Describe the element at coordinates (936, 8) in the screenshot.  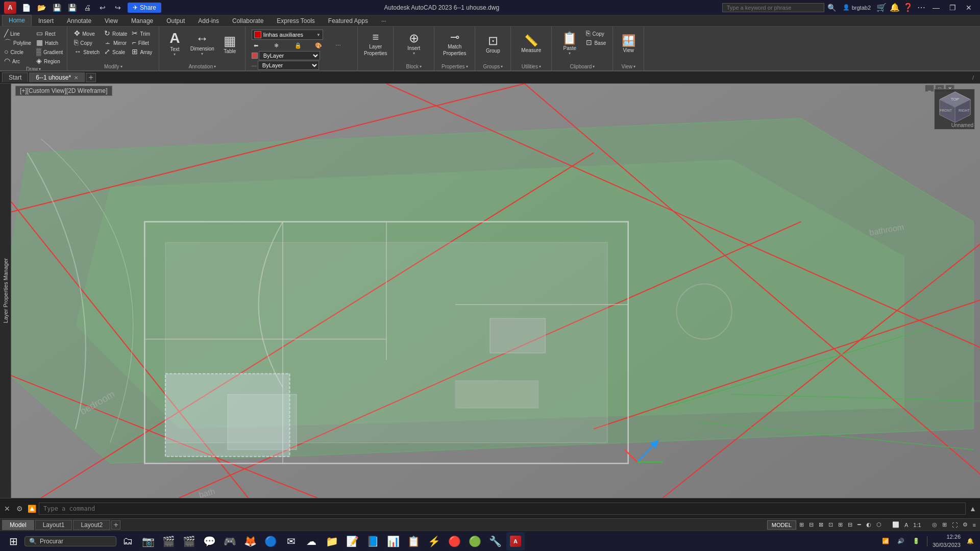
I see `minimize-button: —` at that location.